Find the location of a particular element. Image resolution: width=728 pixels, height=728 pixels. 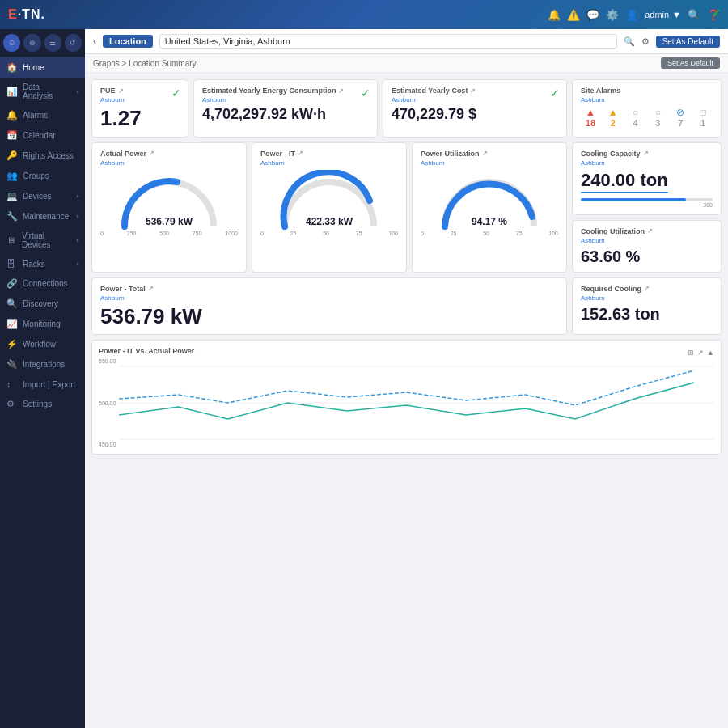

messages-icon: 💬 is located at coordinates (593, 15).